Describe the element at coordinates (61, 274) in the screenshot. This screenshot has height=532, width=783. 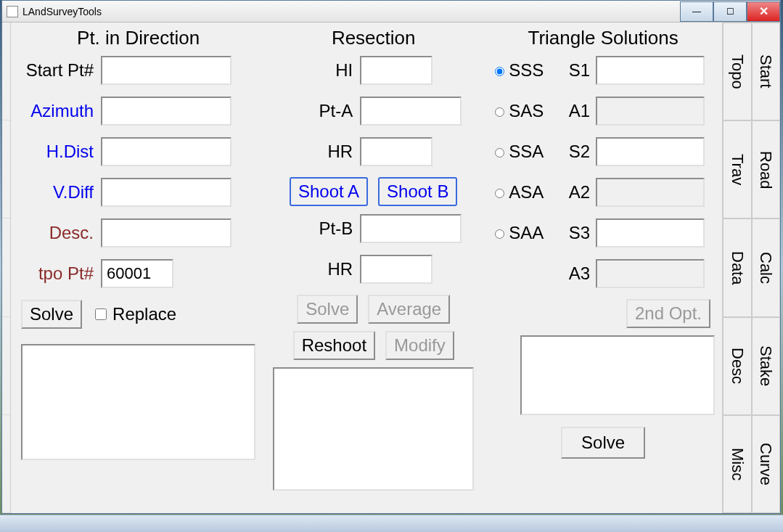
I see `tpo-pt-label: tpo Pt#` at that location.